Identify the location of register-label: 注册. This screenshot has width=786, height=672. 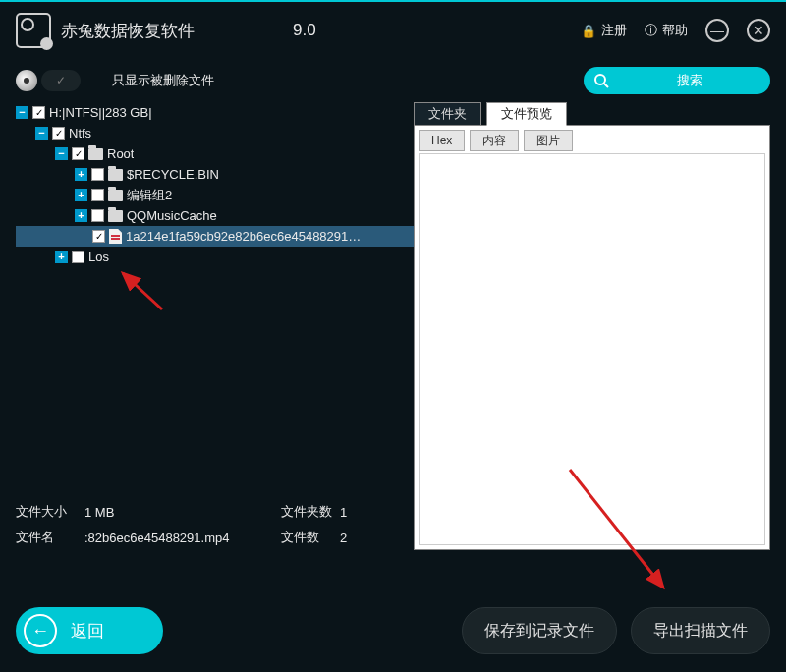
(614, 30).